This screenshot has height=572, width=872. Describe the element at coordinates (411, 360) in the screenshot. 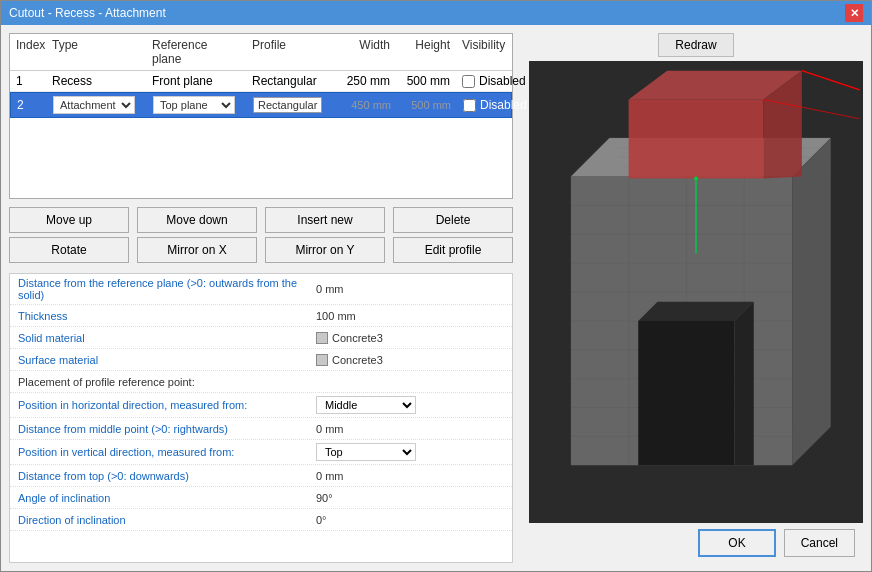

I see `prop-value-surface-material: Concrete3` at that location.